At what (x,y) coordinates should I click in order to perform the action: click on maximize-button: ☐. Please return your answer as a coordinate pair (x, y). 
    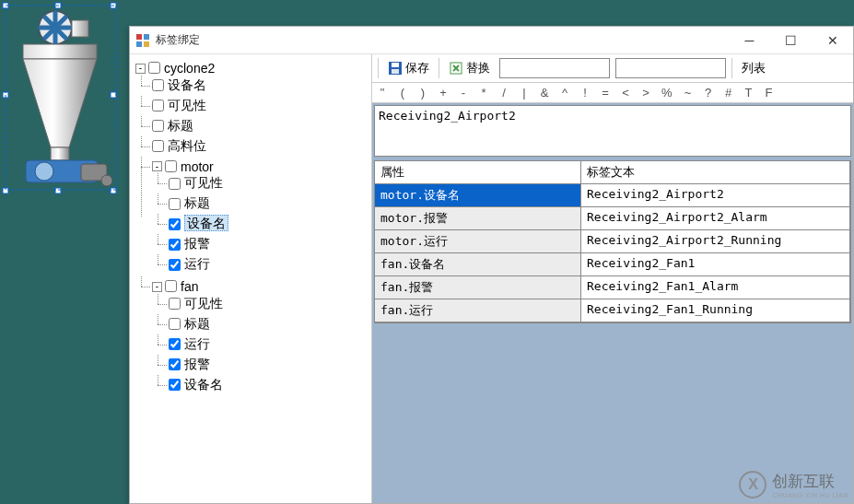
    Looking at the image, I should click on (790, 41).